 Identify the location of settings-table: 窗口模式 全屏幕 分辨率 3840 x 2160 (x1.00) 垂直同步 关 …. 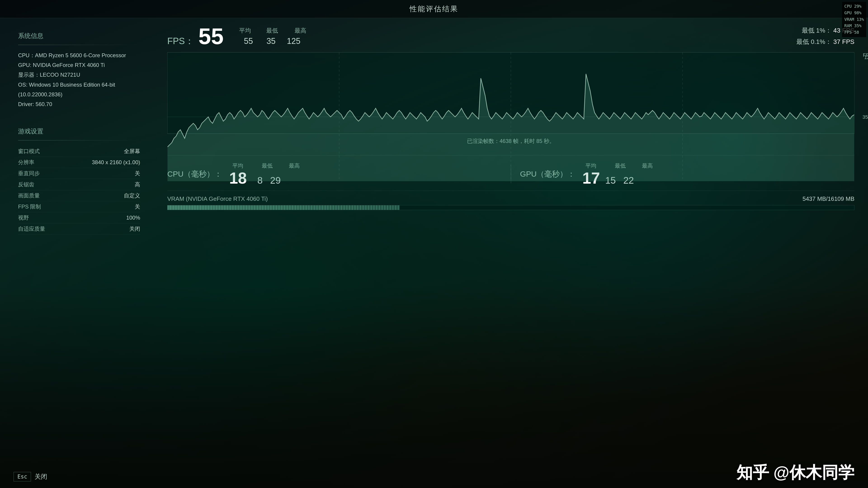
(79, 190).